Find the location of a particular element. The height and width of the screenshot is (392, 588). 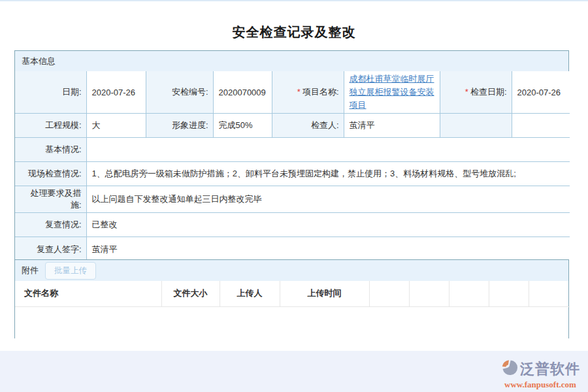

brand-url: www.fanpusoft.com is located at coordinates (540, 385).